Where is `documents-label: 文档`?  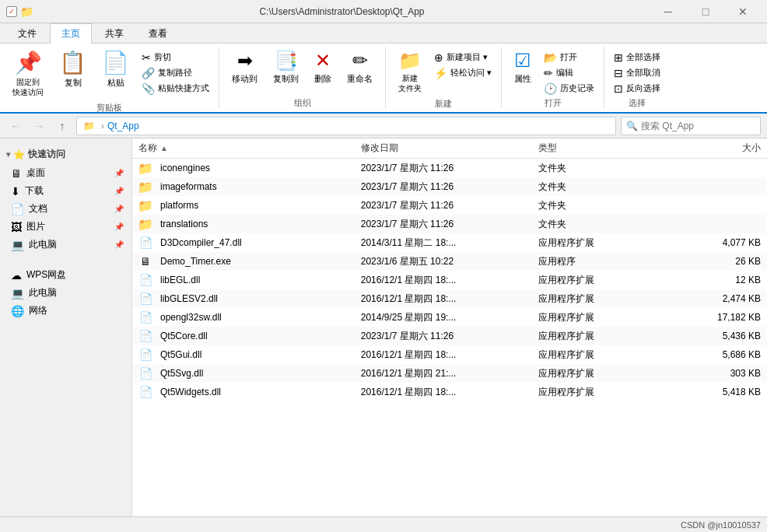 documents-label: 文档 is located at coordinates (68, 208).